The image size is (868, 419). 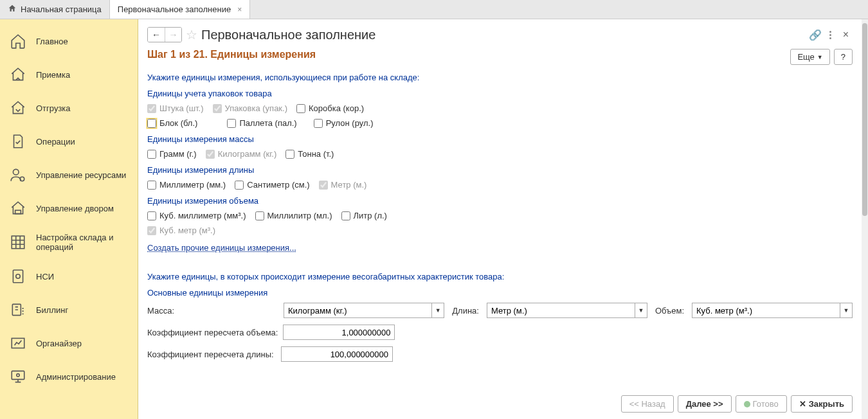 What do you see at coordinates (55, 9) in the screenshot?
I see `tab-home: Начальная страница` at bounding box center [55, 9].